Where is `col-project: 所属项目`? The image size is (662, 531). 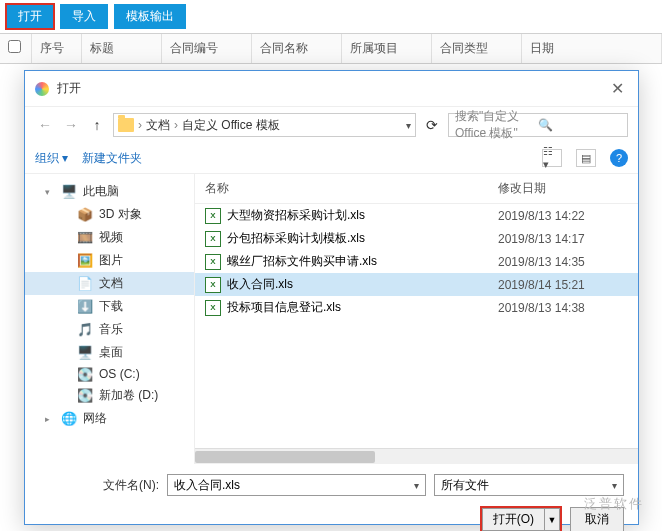 col-project: 所属项目 is located at coordinates (387, 48).